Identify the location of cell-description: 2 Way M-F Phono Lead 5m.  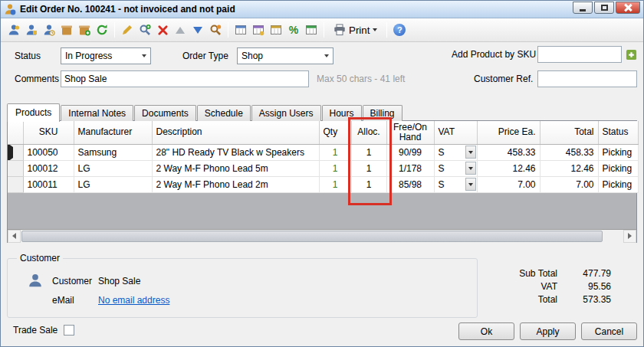
(235, 169).